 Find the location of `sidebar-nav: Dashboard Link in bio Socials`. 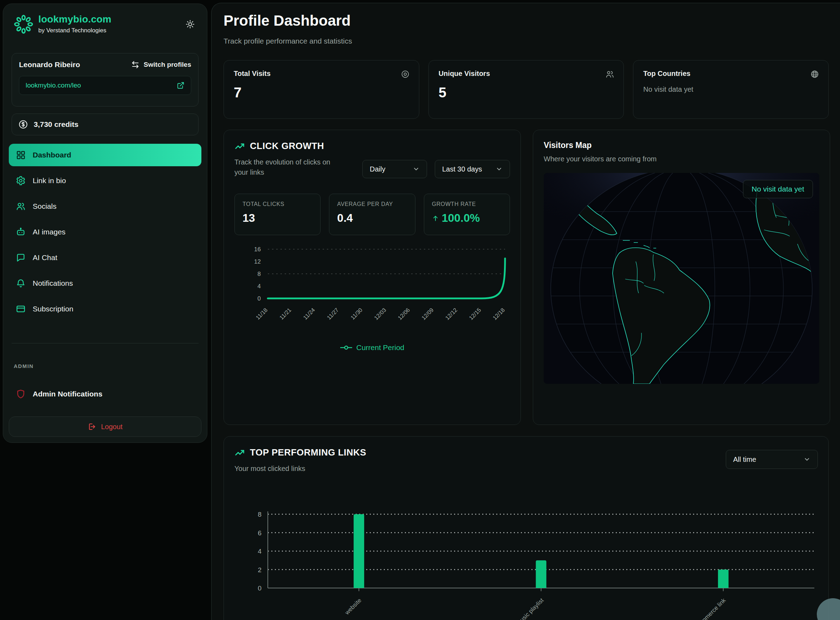

sidebar-nav: Dashboard Link in bio Socials is located at coordinates (105, 233).